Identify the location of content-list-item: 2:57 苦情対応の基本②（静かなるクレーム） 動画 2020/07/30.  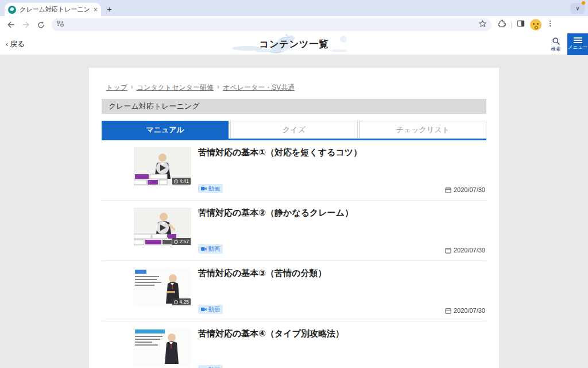
(294, 231).